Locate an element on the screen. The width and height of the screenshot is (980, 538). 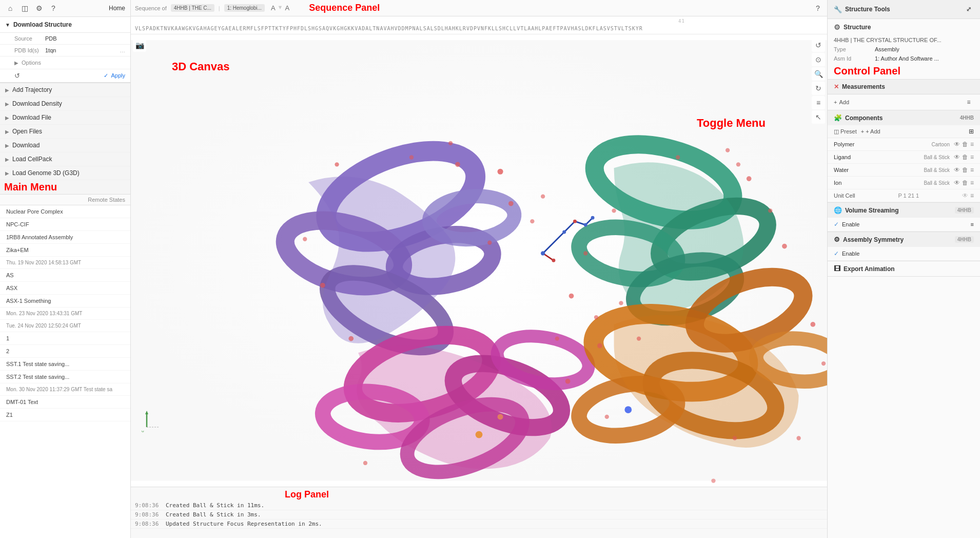
structure-section-header: ⚙ Structure is located at coordinates (904, 27).